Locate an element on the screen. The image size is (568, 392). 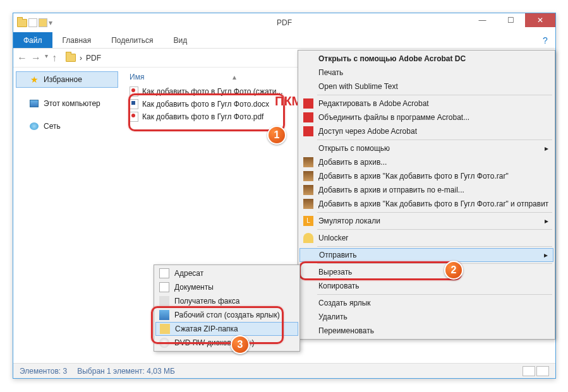
sendto-zip: Сжатая ZIP-папка is located at coordinates (227, 329).